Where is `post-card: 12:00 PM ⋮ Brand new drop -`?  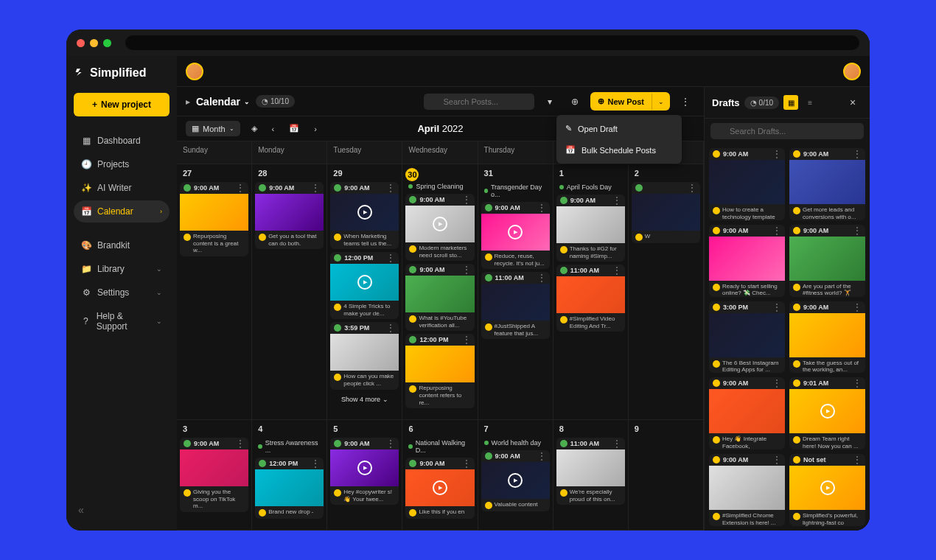 post-card: 12:00 PM ⋮ Brand new drop - is located at coordinates (289, 488).